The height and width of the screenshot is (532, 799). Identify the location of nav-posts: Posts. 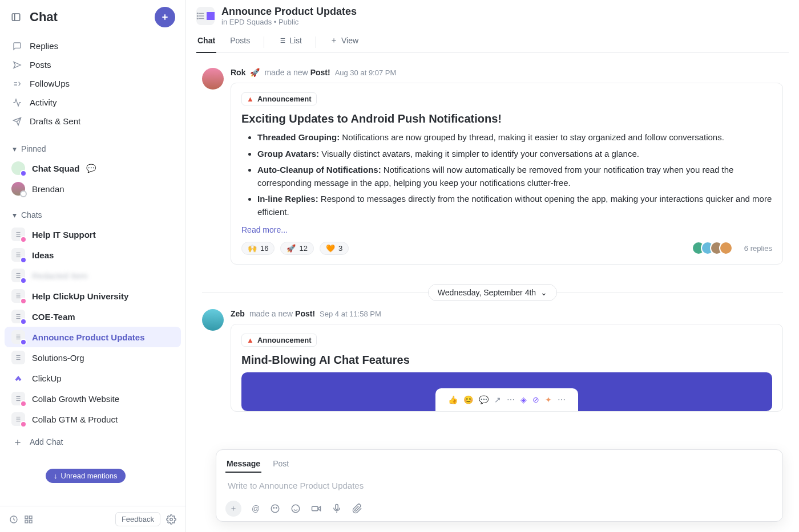
(92, 65).